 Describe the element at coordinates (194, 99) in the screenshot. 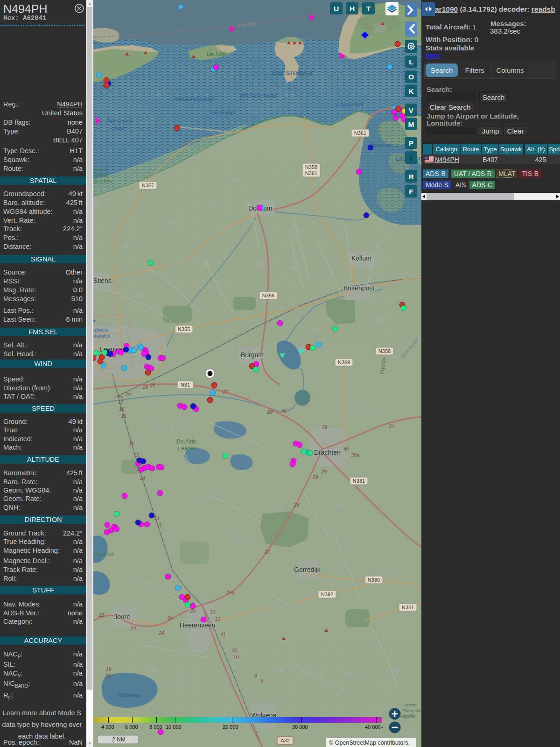

I see `svg-text: Amelanderwad` at that location.